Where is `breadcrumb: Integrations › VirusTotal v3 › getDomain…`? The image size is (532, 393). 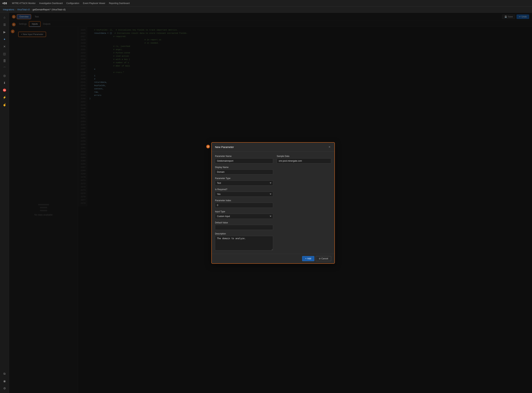 breadcrumb: Integrations › VirusTotal v3 › getDomain… is located at coordinates (266, 10).